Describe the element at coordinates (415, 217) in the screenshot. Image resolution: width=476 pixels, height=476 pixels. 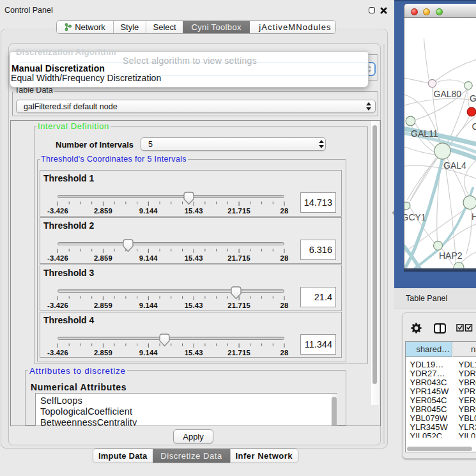
I see `svg-text: GCY1` at that location.